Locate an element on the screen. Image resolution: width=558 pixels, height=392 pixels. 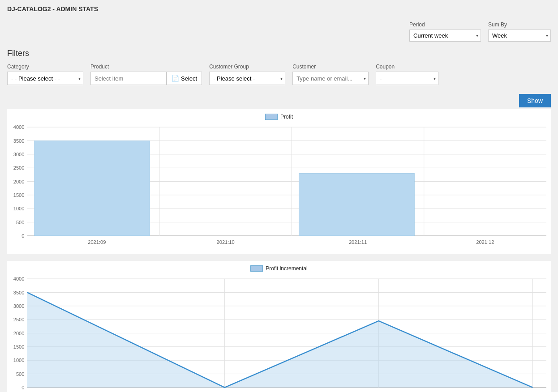
category-select-wrapper: - - Please select - - ▾ is located at coordinates (45, 78).